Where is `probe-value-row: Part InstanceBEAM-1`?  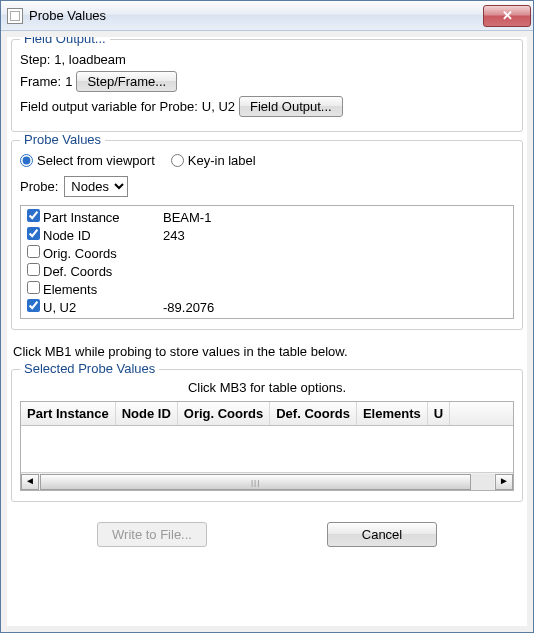
probe-value-row: Part InstanceBEAM-1 is located at coordinates (267, 217).